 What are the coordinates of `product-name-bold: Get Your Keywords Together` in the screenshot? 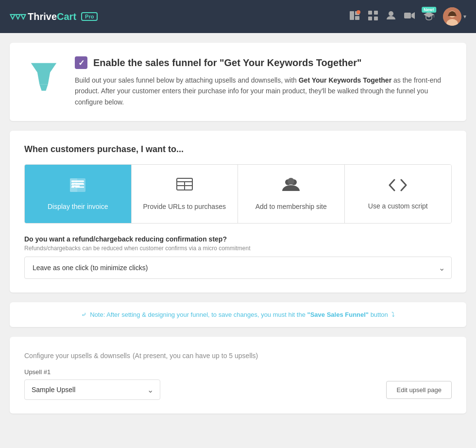 It's located at (345, 80).